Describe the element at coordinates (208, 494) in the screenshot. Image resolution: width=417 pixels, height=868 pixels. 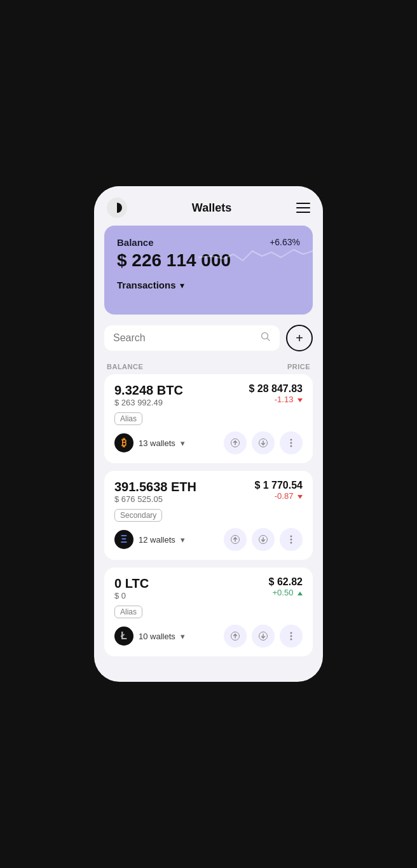
I see `eth-top-row: 391.5638 ETH $ 676 525.05 $ 1 770.54 -0.…` at that location.